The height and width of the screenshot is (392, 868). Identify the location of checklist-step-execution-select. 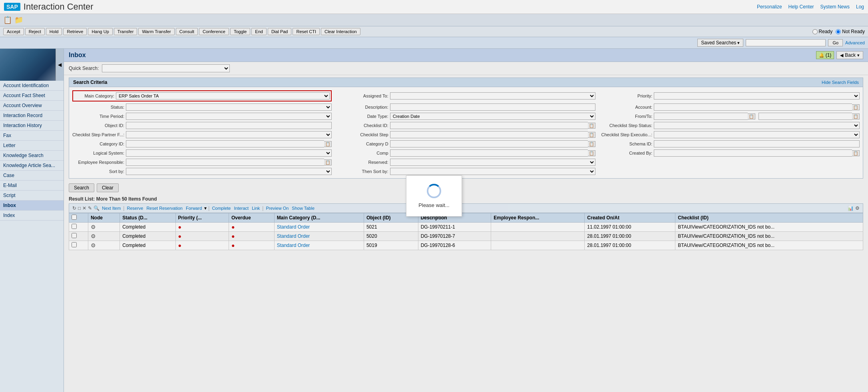
(757, 135).